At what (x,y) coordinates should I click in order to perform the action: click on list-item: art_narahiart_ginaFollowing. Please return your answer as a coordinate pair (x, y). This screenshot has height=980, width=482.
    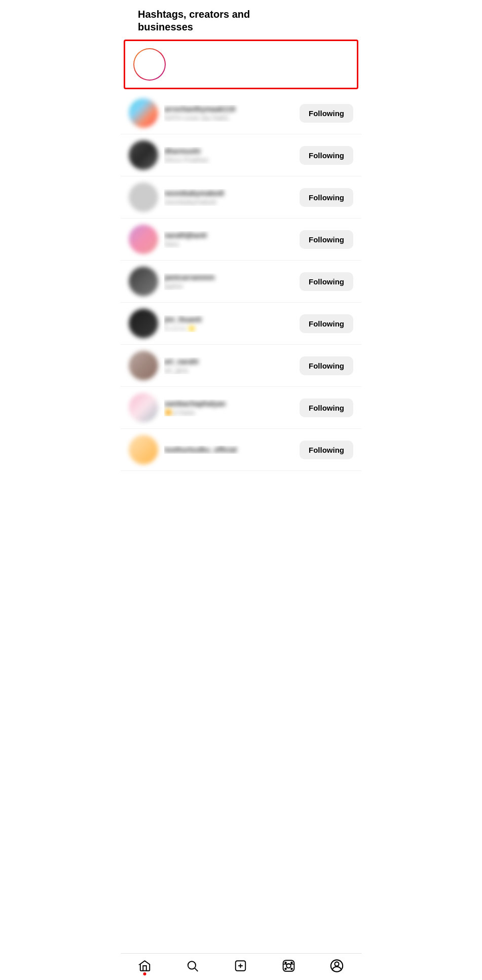
    Looking at the image, I should click on (241, 366).